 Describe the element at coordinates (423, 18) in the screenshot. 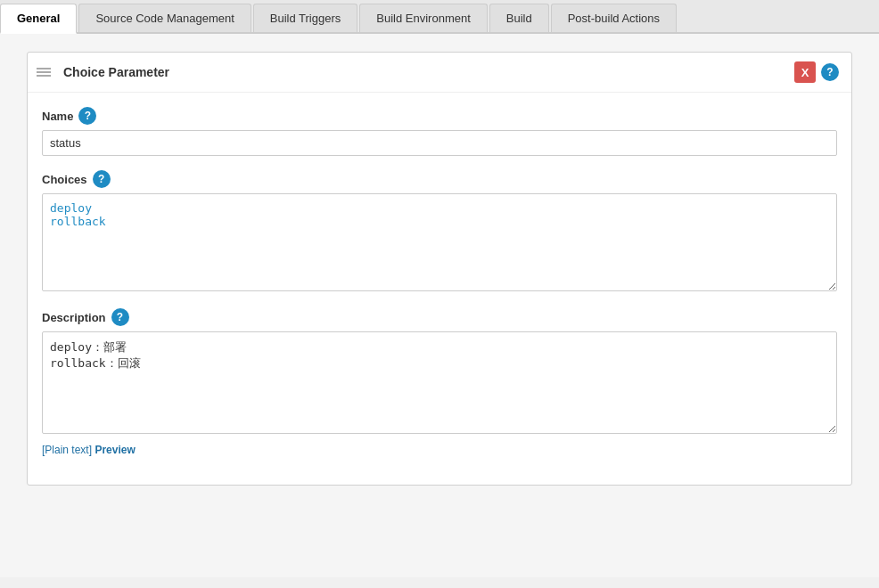

I see `tab-build-environment: Build Environment` at that location.